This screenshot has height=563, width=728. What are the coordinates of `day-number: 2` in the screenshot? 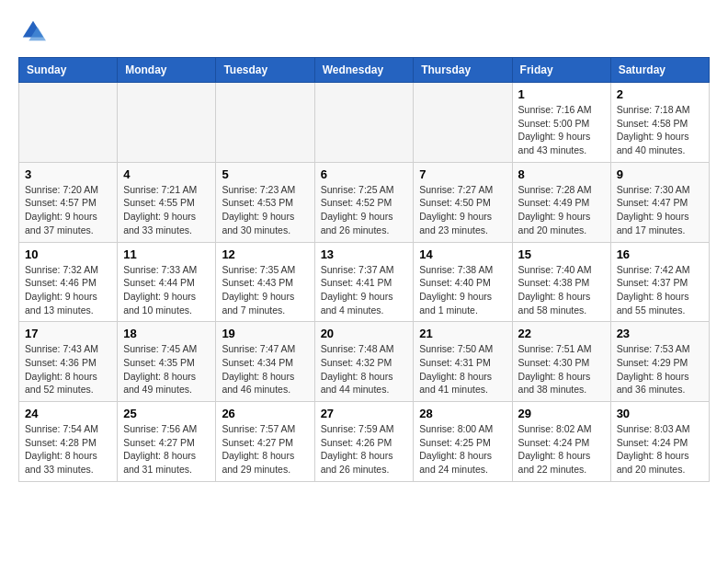 It's located at (660, 94).